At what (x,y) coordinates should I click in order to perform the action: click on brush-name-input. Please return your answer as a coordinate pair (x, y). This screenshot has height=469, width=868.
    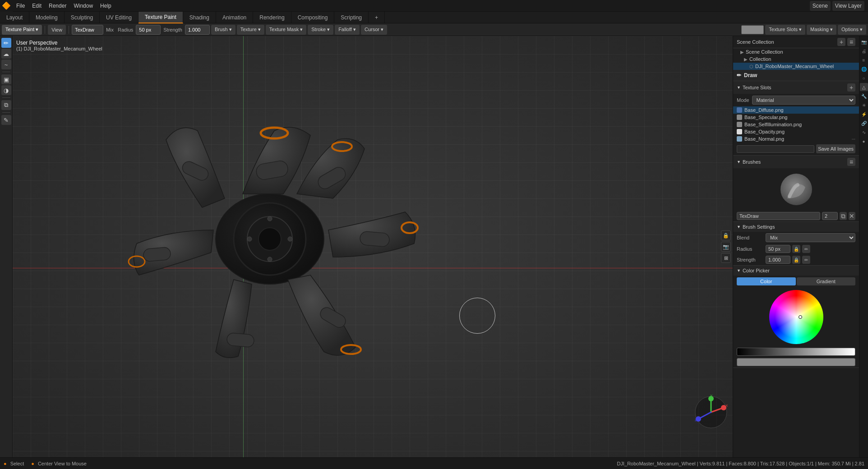
    Looking at the image, I should click on (88, 30).